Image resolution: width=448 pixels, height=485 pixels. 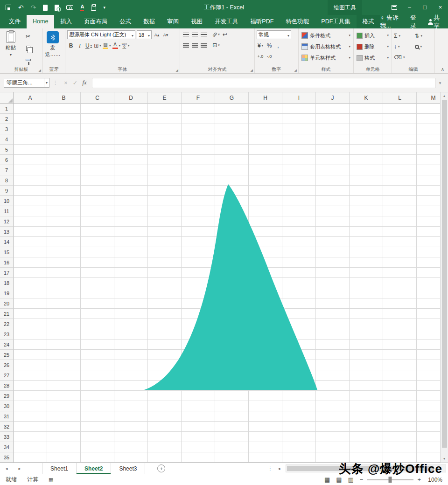 I want to click on sheet-tab-Sheet2: Sheet2, so click(x=94, y=468).